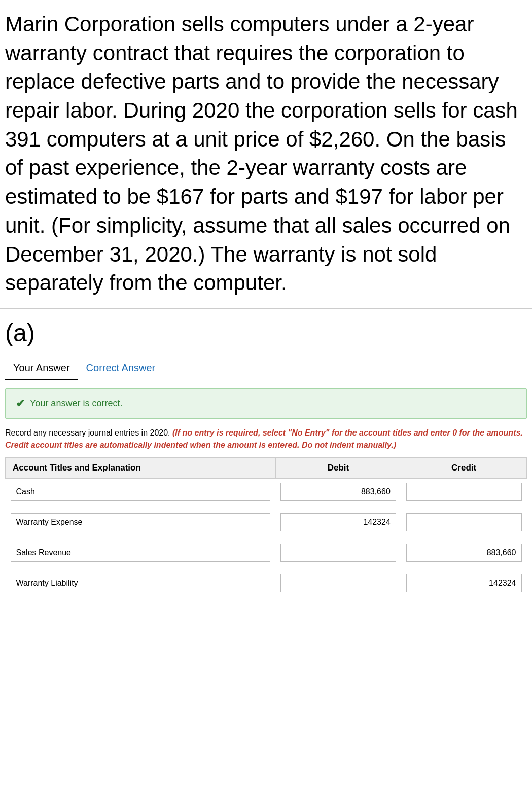  I want to click on tabs-container: Your Answer Correct Answer, so click(266, 369).